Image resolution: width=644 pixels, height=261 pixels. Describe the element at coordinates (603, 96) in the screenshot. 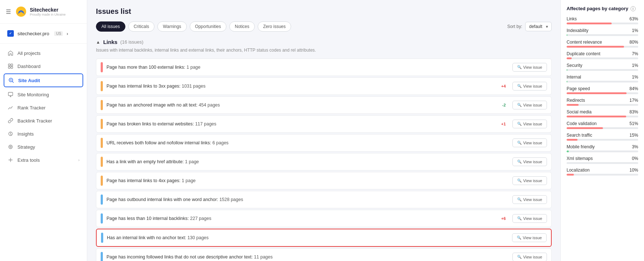

I see `category-stats: Links 63% Indexability 1% Content releva…` at that location.